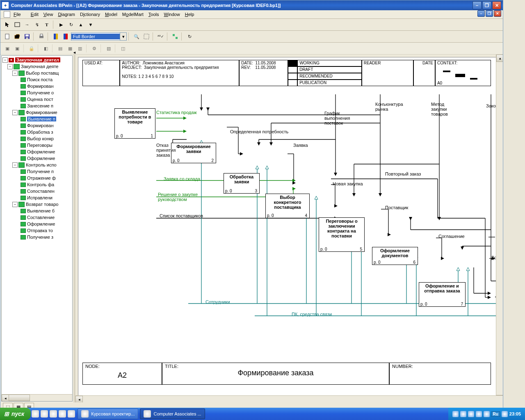 Image resolution: width=525 pixels, height=420 pixels. What do you see at coordinates (60, 48) in the screenshot?
I see `mm-icon-4: ▤` at bounding box center [60, 48].